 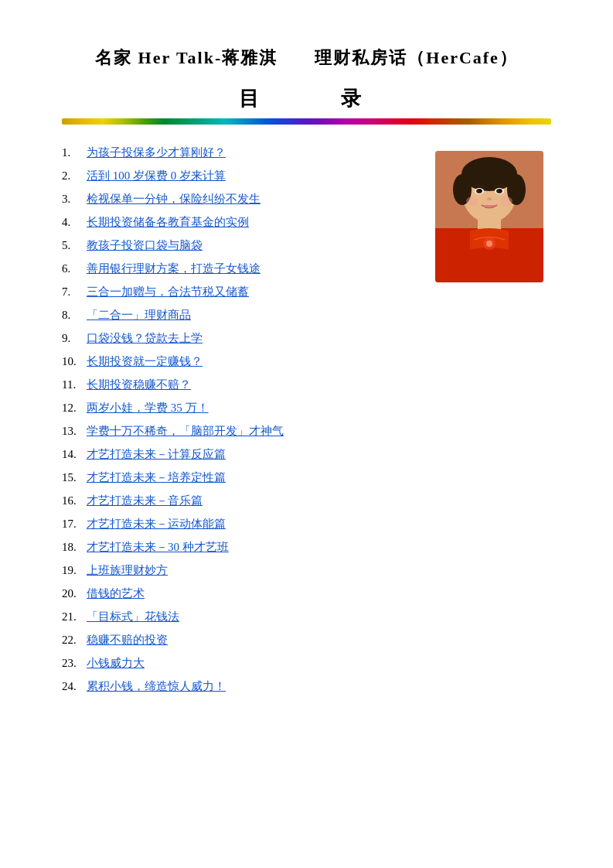 I want to click on portrait-area, so click(x=489, y=213).